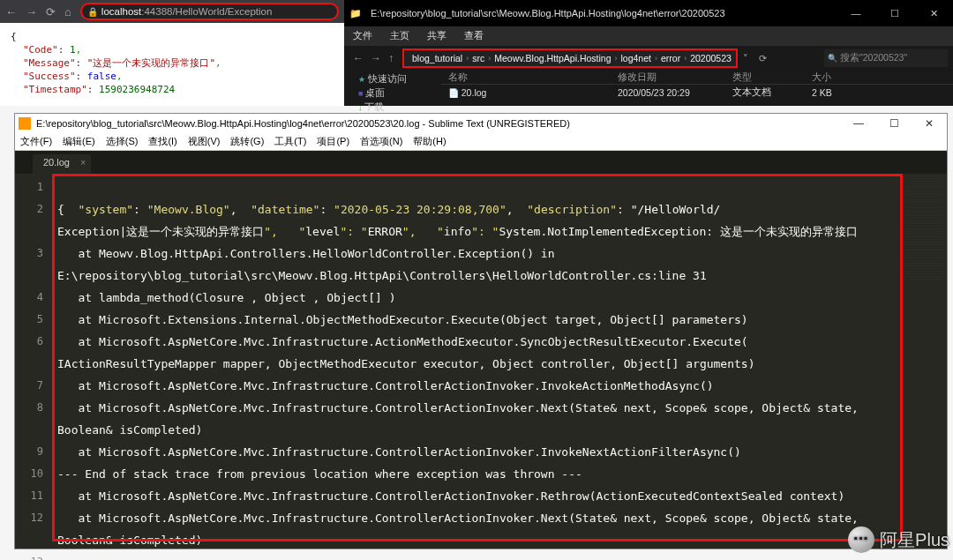 This screenshot has width=953, height=560. I want to click on code-line: Boolean& isCompleted), so click(502, 540).